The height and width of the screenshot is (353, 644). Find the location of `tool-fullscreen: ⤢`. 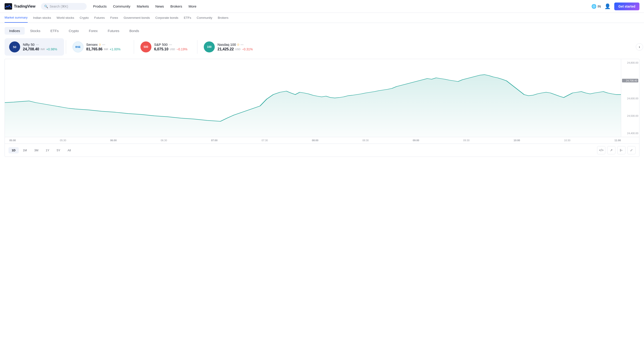

tool-fullscreen: ⤢ is located at coordinates (632, 150).